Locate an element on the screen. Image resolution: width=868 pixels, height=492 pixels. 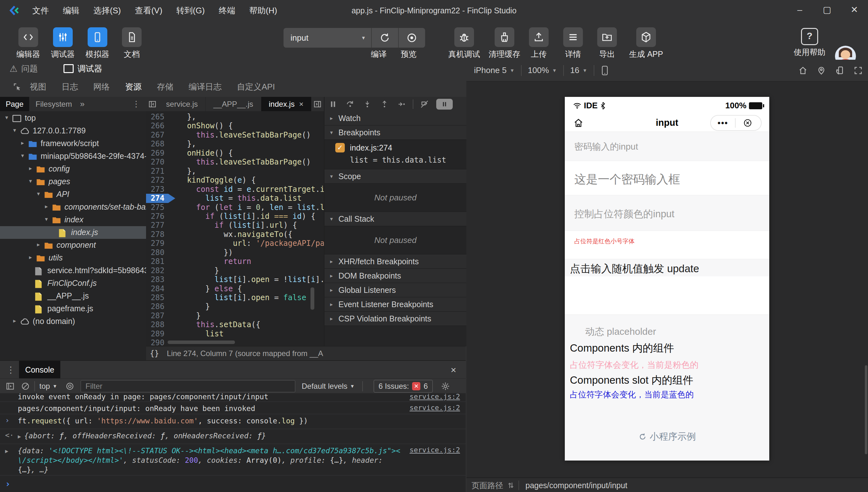
device-frame-icon is located at coordinates (605, 71).